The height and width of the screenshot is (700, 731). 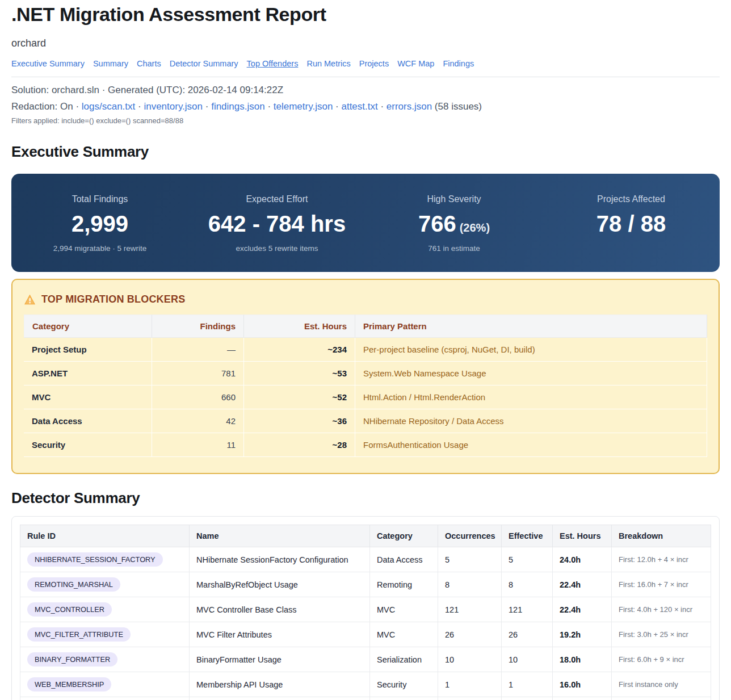 What do you see at coordinates (100, 223) in the screenshot?
I see `stat-total-findings: Total Findings2,9992,994 migratable · 5 …` at bounding box center [100, 223].